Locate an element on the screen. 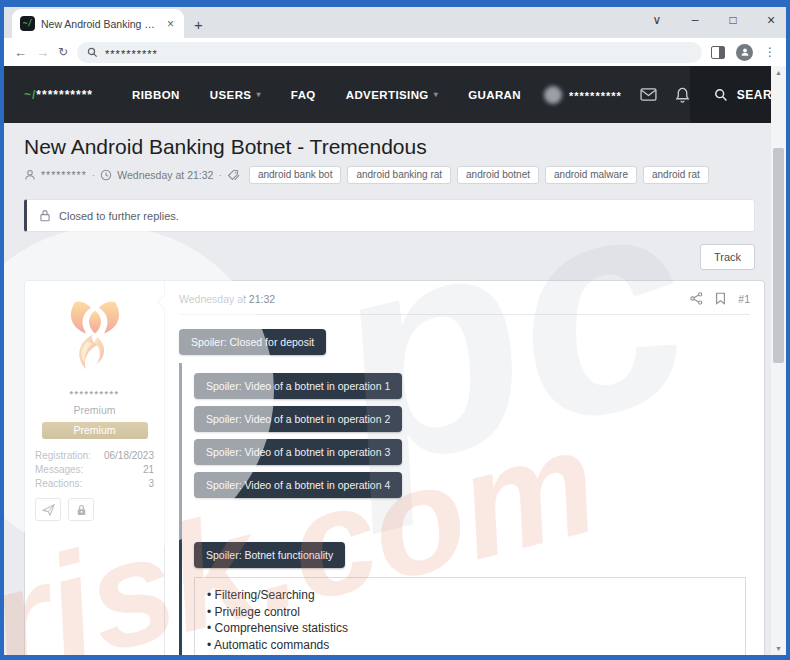 The height and width of the screenshot is (660, 790). padlock-button is located at coordinates (81, 510).